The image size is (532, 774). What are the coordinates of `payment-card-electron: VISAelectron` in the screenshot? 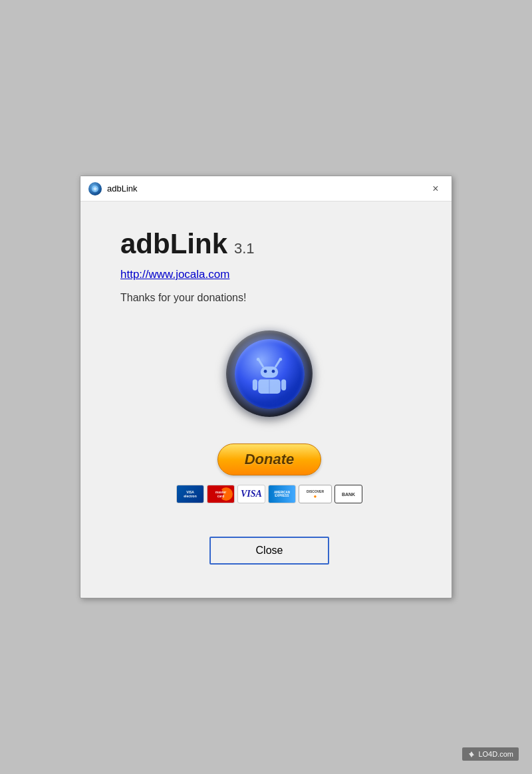 It's located at (190, 494).